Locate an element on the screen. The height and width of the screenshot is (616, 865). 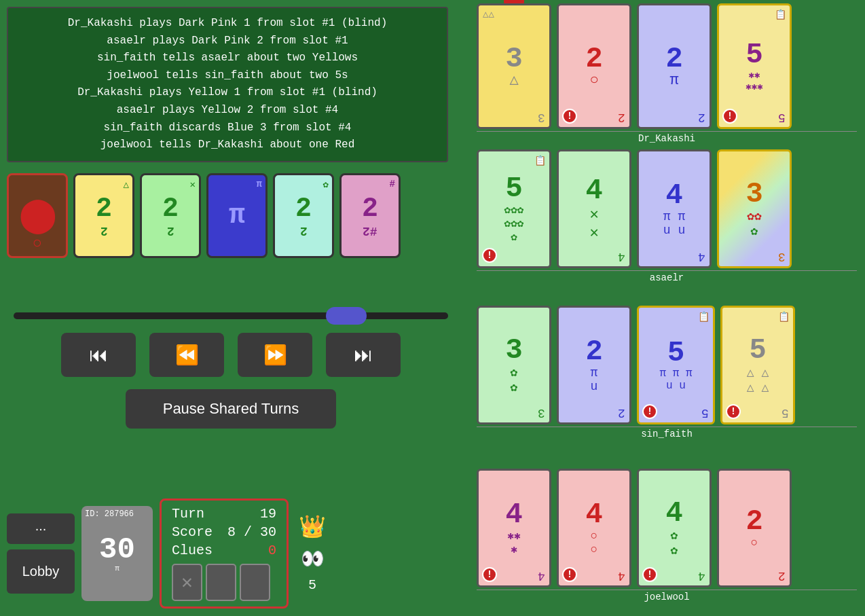
joelwool-err-1: ! is located at coordinates (490, 575).